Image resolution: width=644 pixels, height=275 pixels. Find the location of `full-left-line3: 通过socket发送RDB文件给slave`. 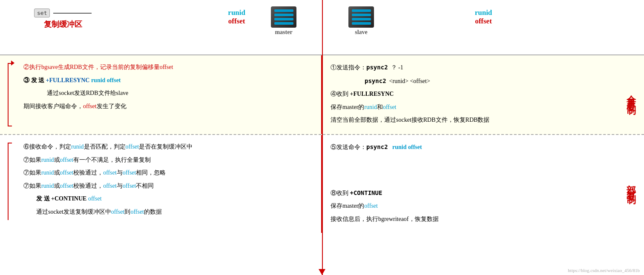

full-left-line3: 通过socket发送RDB文件给slave is located at coordinates (168, 94).